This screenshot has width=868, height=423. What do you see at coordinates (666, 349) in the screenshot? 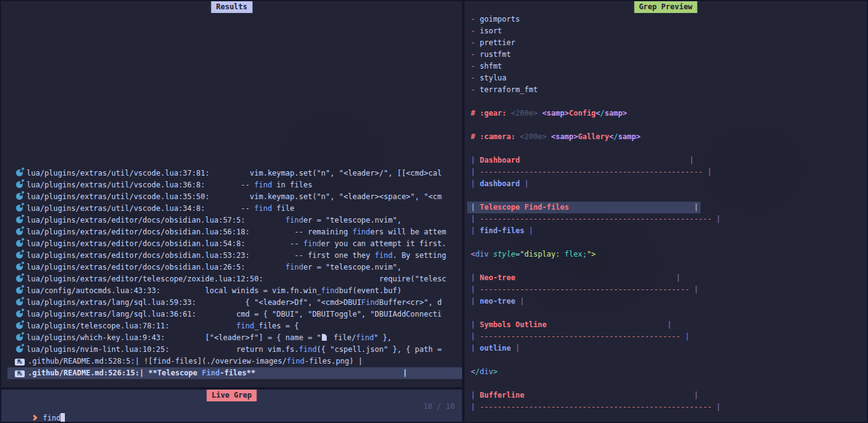
I see `preview-line: | outline |` at bounding box center [666, 349].